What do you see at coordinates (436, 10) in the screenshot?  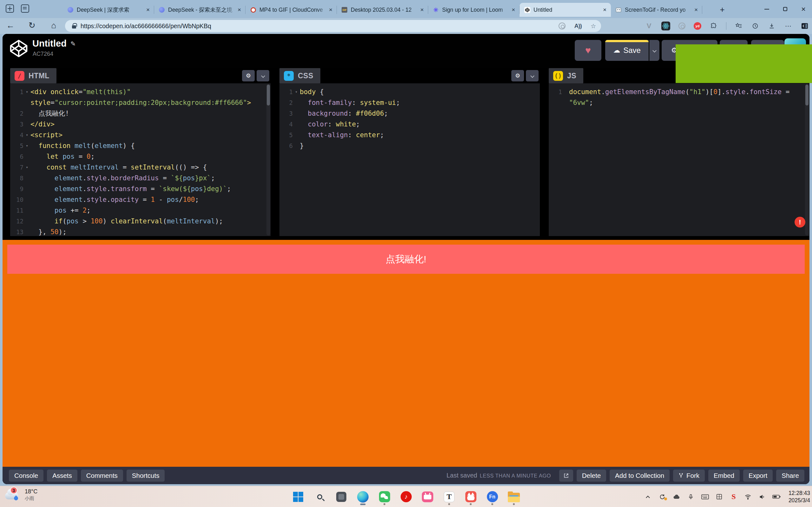 I see `loom-favicon-icon: ✳` at bounding box center [436, 10].